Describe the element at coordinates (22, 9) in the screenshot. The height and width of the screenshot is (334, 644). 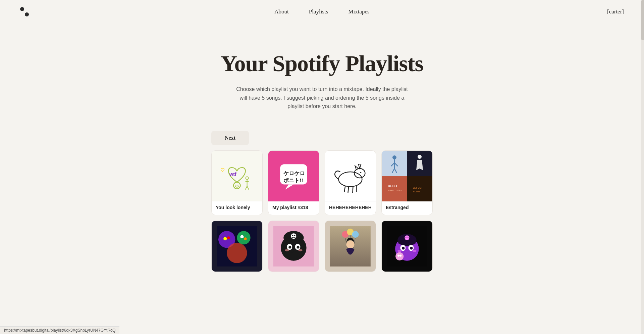
I see `logo-dot-top` at that location.